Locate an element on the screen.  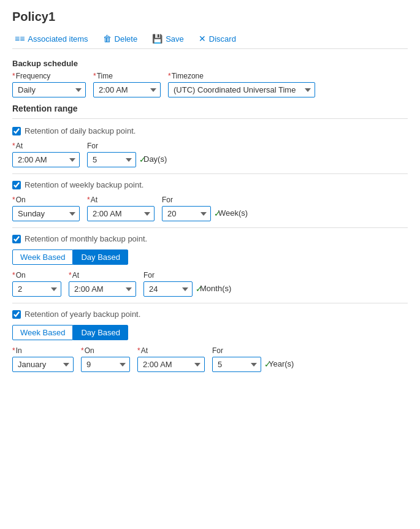
weekly-checkbox is located at coordinates (17, 185).